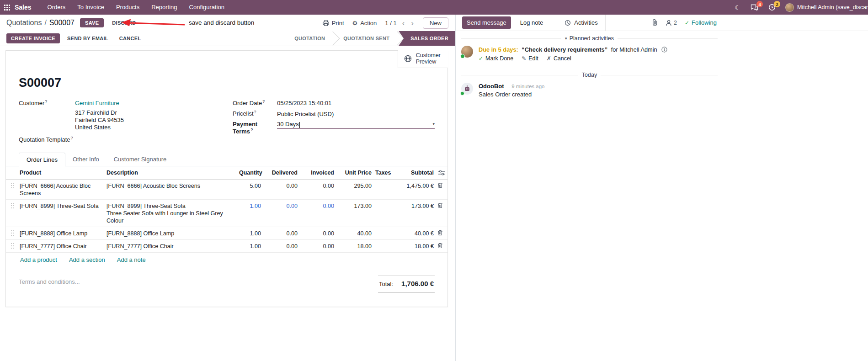  Describe the element at coordinates (305, 114) in the screenshot. I see `pricelist-value: Public Pricelist (USD)` at that location.